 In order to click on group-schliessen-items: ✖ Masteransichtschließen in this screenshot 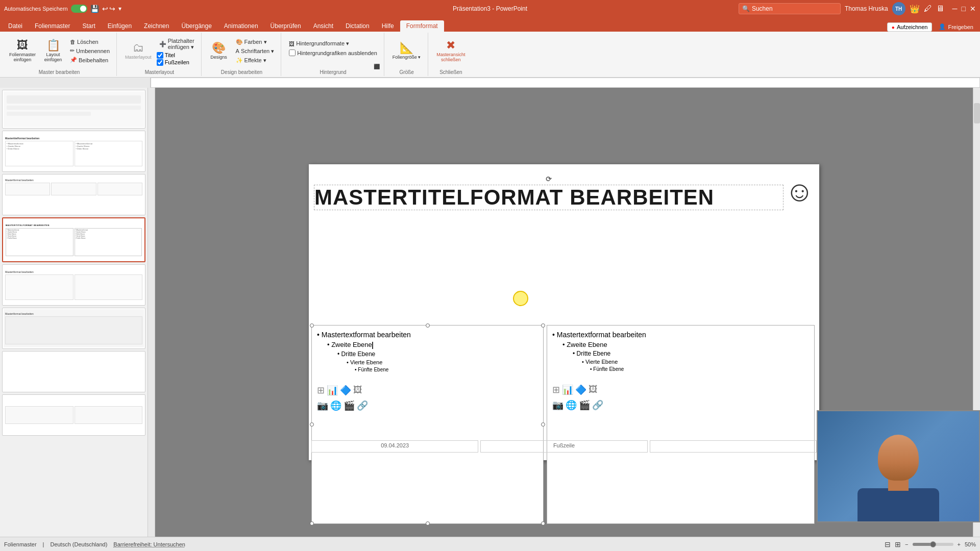, I will do `click(451, 52)`.